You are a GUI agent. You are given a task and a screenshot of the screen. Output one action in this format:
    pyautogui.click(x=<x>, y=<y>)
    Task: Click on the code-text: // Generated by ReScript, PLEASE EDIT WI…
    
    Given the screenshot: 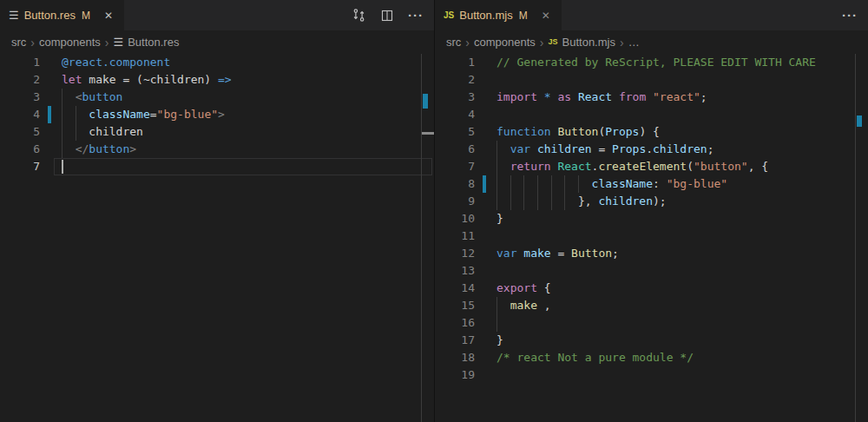 What is the action you would take?
    pyautogui.click(x=656, y=63)
    